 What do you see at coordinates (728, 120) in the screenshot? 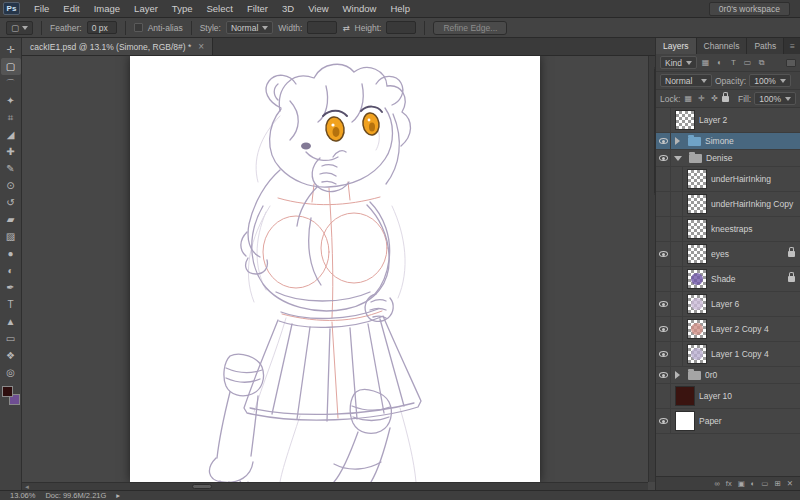
I see `layer-row-layer-2: Layer 2` at bounding box center [728, 120].